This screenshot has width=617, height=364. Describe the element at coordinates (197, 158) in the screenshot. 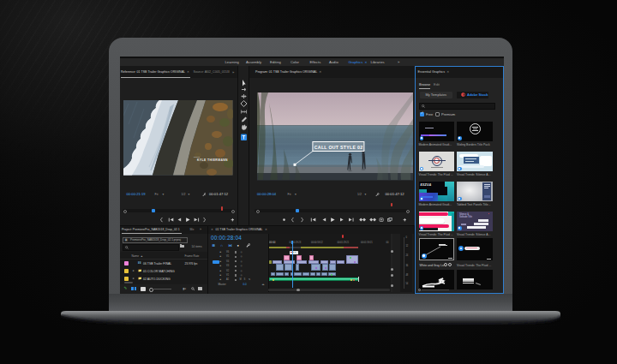

I see `svg-text: surfing` at that location.